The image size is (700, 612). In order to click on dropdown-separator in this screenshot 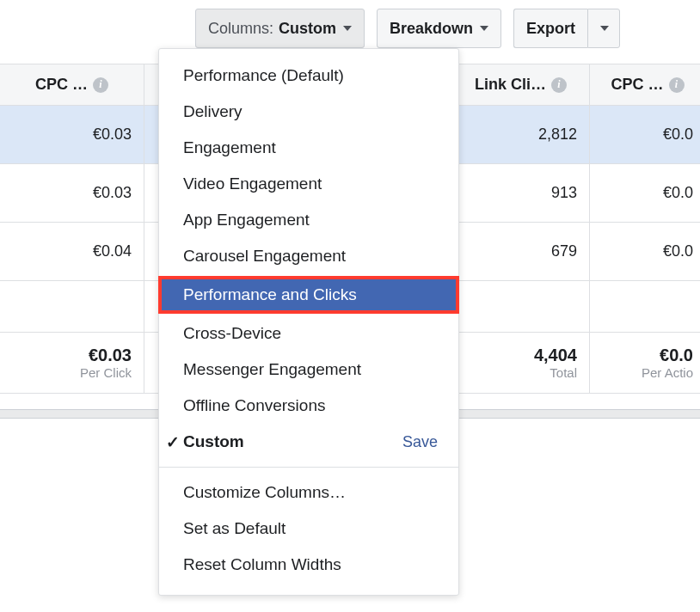, I will do `click(309, 468)`.